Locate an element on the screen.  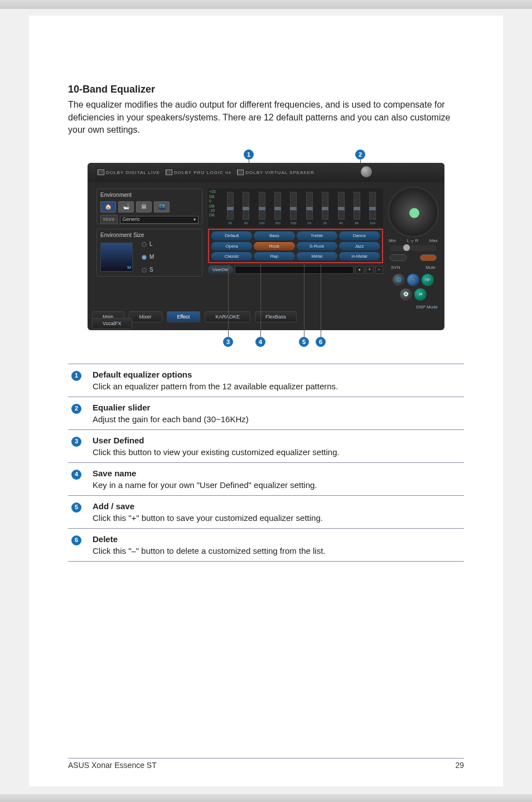
tab-flexbass: FlexBass is located at coordinates (275, 317).